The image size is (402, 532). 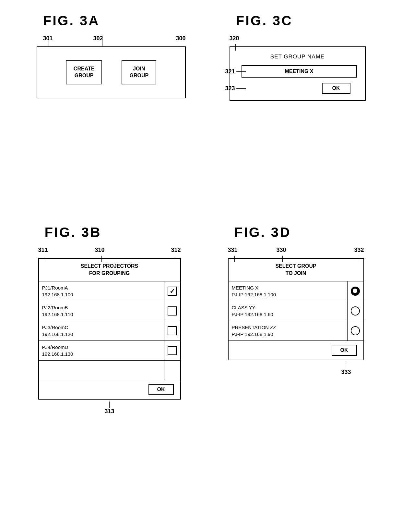 I want to click on checkbox-checked-icon, so click(x=172, y=291).